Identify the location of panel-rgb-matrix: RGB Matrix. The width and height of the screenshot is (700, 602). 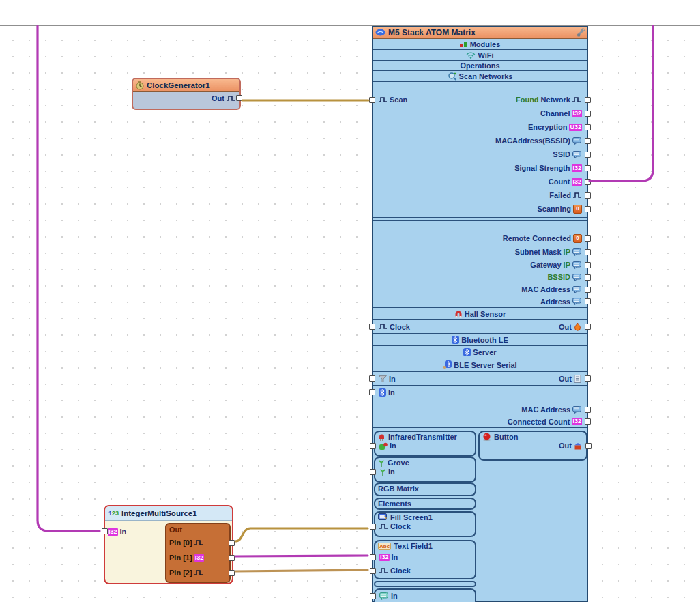
(425, 489).